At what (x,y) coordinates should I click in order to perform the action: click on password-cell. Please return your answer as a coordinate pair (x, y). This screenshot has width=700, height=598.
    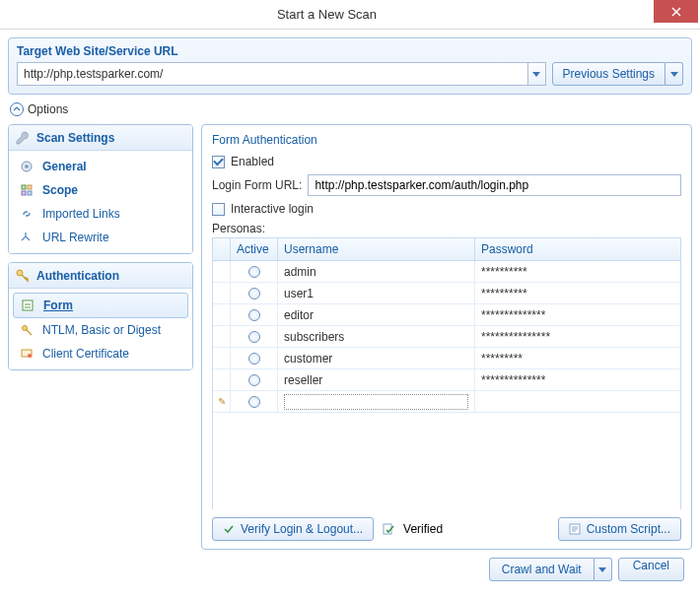
    Looking at the image, I should click on (578, 402).